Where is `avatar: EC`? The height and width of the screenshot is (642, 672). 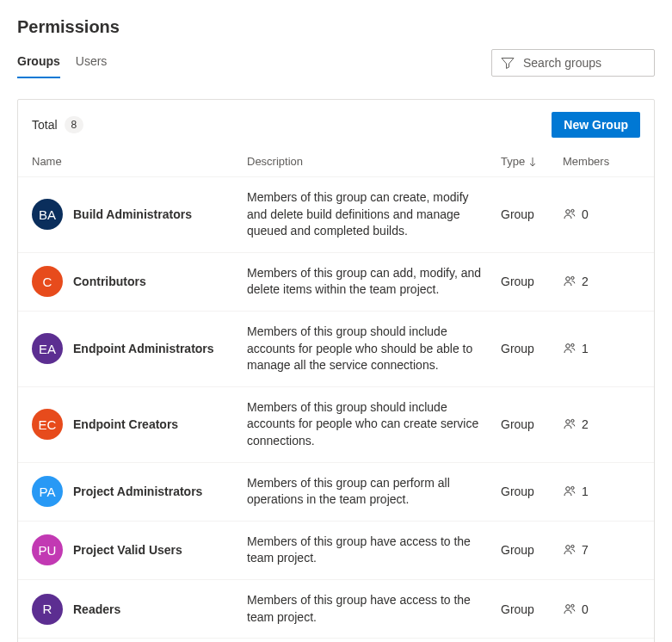
avatar: EC is located at coordinates (47, 424).